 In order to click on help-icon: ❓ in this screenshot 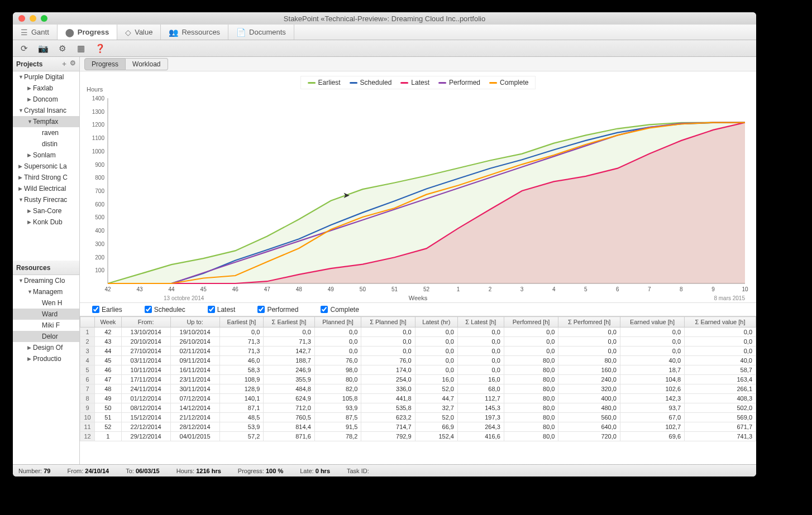, I will do `click(100, 49)`.